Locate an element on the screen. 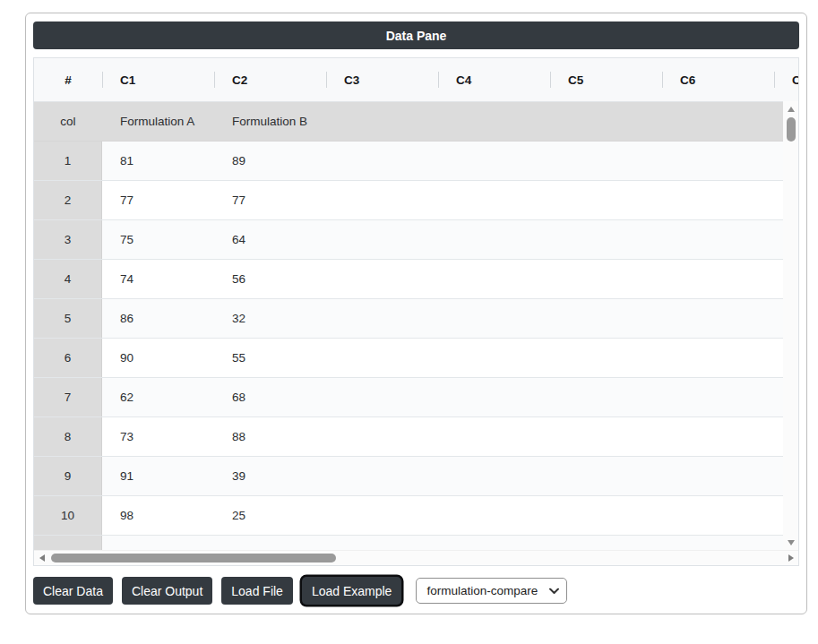 The height and width of the screenshot is (644, 818). column-header-c4: C4 is located at coordinates (495, 80).